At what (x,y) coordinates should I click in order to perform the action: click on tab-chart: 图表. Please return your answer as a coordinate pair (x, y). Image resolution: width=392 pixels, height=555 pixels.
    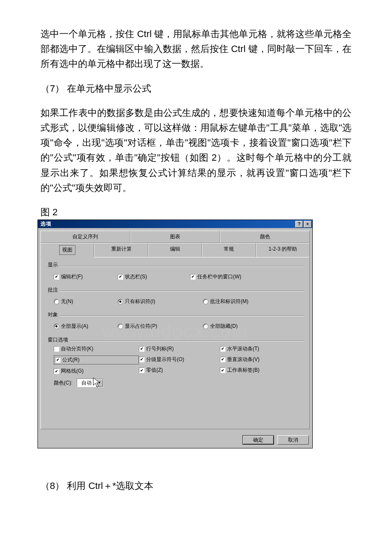
    Looking at the image, I should click on (176, 237).